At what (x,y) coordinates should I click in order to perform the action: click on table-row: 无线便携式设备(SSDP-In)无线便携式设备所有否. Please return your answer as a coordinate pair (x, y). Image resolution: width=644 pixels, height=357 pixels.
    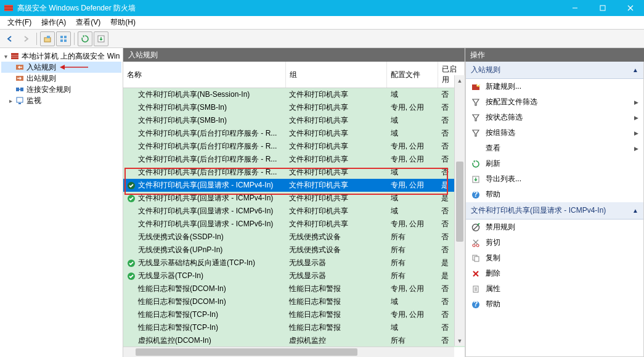
    Looking at the image, I should click on (294, 237).